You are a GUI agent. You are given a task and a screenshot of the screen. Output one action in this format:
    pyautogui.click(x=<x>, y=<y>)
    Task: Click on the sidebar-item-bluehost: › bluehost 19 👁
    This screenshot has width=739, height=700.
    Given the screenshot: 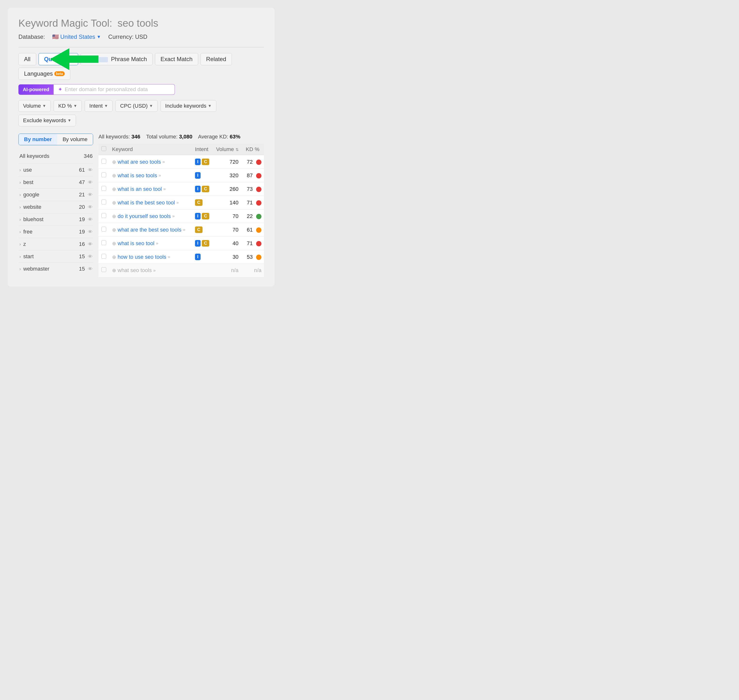 What is the action you would take?
    pyautogui.click(x=56, y=219)
    